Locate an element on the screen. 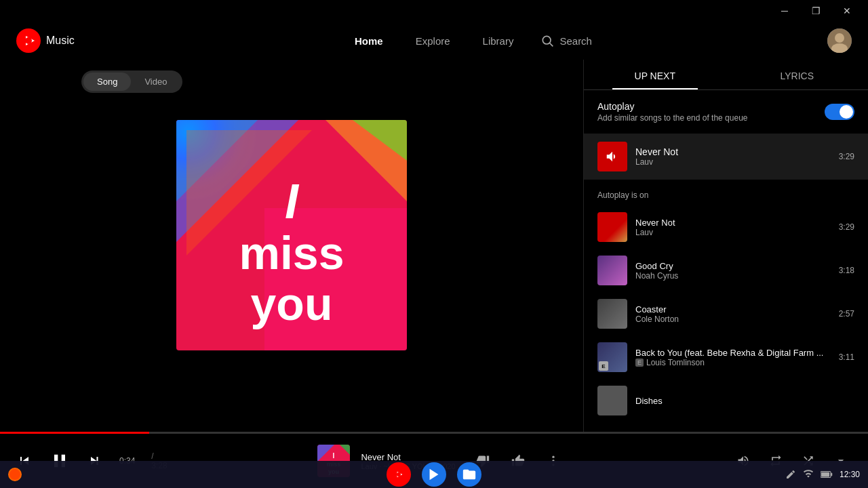 The height and width of the screenshot is (488, 868). now-playing-artist: Lauv is located at coordinates (733, 162).